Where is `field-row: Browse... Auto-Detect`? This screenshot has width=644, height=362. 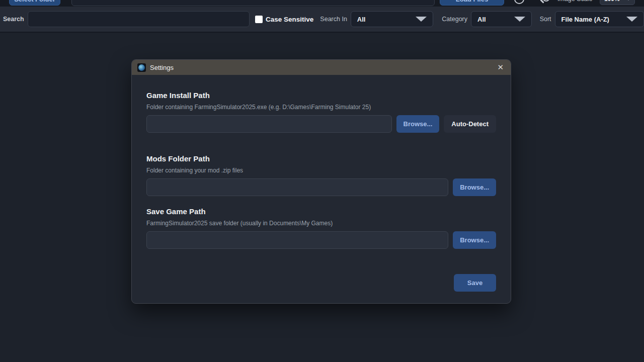 field-row: Browse... Auto-Detect is located at coordinates (321, 124).